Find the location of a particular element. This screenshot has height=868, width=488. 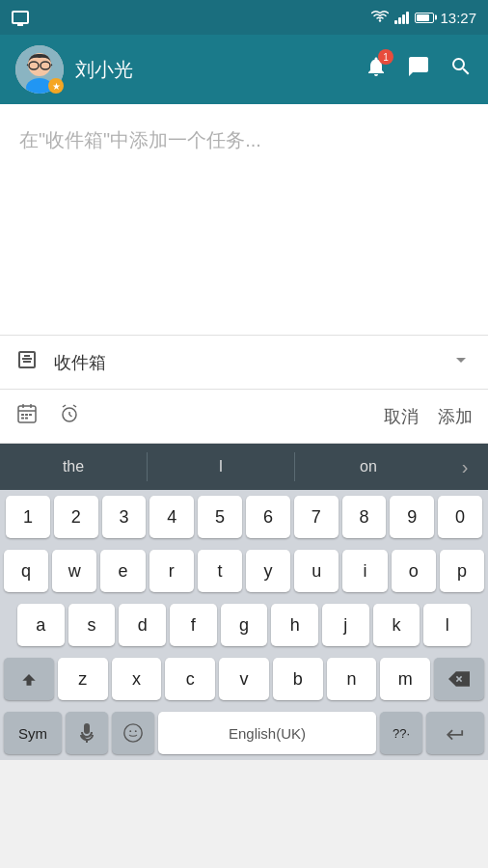

key-c: c is located at coordinates (190, 679).